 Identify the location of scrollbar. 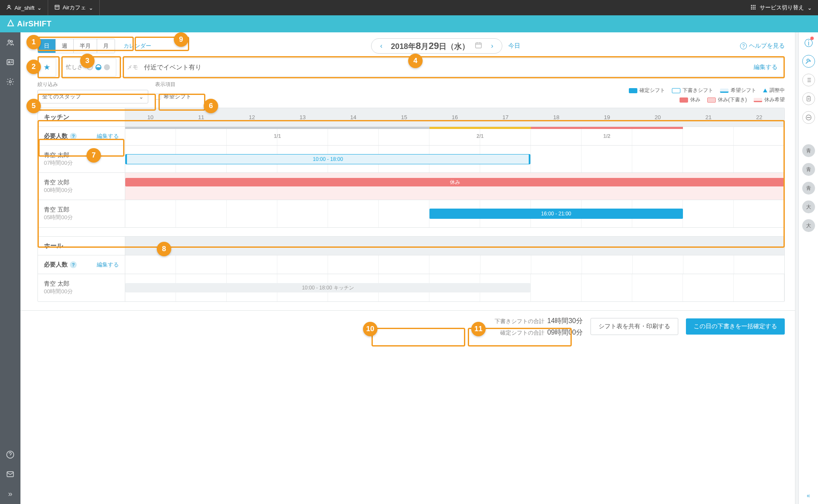
(797, 268).